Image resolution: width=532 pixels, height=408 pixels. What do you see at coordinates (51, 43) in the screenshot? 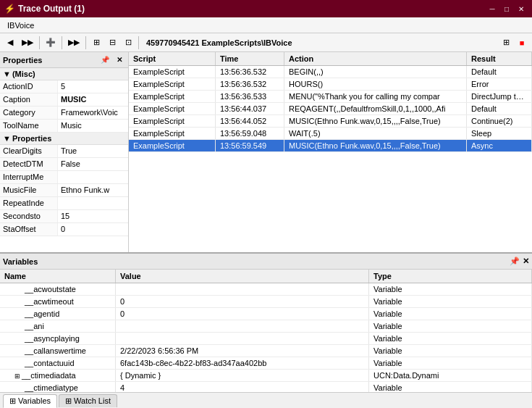
I see `toolbar-add-btn: ➕` at bounding box center [51, 43].